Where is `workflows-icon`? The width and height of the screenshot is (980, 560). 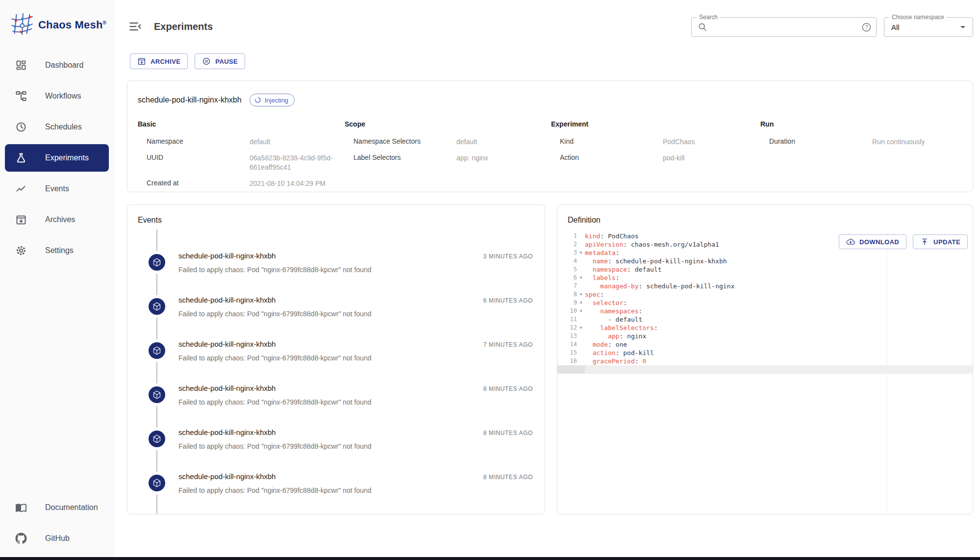
workflows-icon is located at coordinates (21, 96).